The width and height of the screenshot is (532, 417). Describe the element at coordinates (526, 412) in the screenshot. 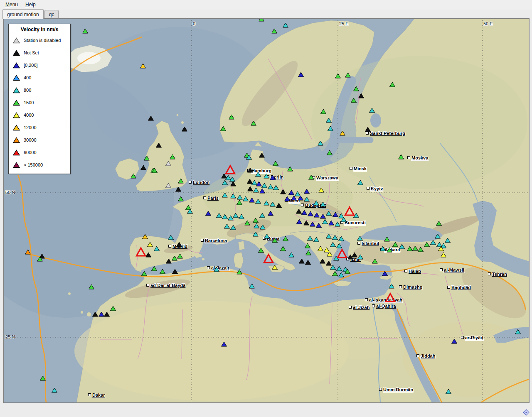

I see `network-status-icon` at that location.